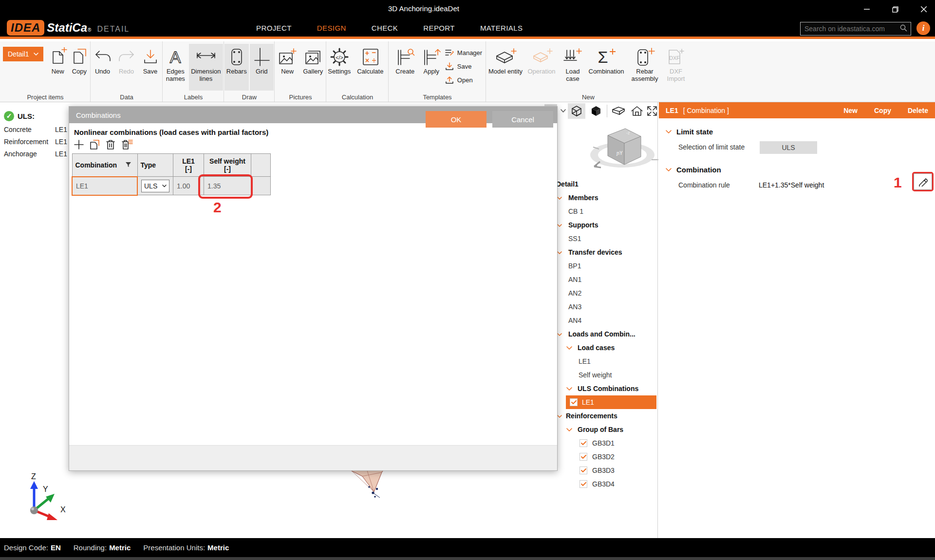 This screenshot has height=560, width=935. What do you see at coordinates (652, 111) in the screenshot?
I see `fullscreen-icon` at bounding box center [652, 111].